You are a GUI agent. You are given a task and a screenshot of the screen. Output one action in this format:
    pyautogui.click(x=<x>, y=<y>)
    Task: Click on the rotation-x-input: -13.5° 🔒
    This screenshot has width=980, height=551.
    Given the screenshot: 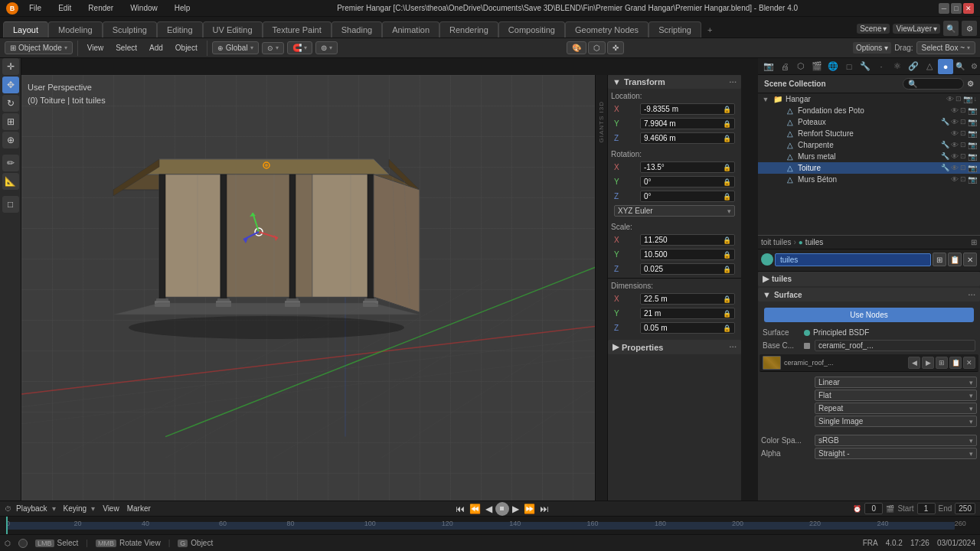 What is the action you would take?
    pyautogui.click(x=688, y=167)
    